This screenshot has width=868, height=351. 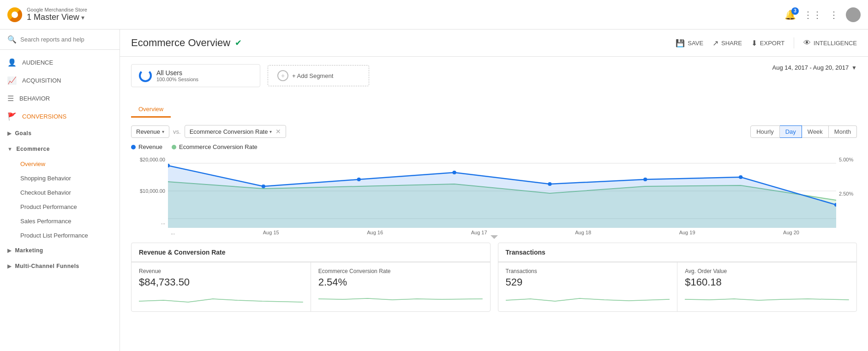 I want to click on sidebar-goals-header: ▶ Goals, so click(x=60, y=133).